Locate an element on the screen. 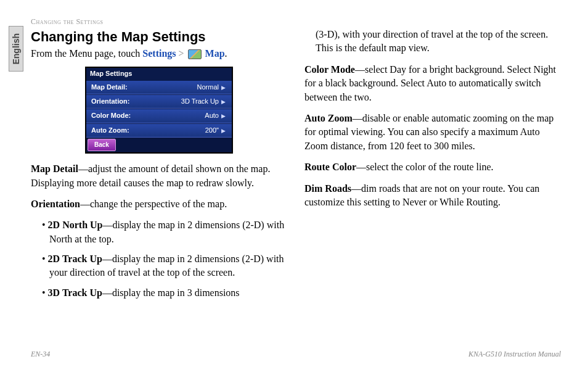 Image resolution: width=588 pixels, height=375 pixels. term-dim-roads: Dim Roads is located at coordinates (328, 189).